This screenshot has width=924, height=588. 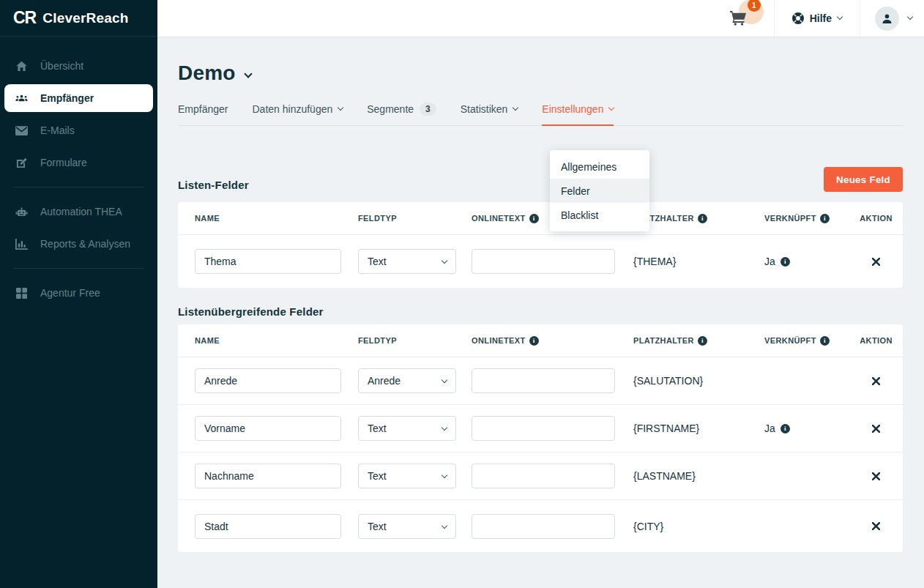 I want to click on field-type-select: Anrede, so click(x=407, y=381).